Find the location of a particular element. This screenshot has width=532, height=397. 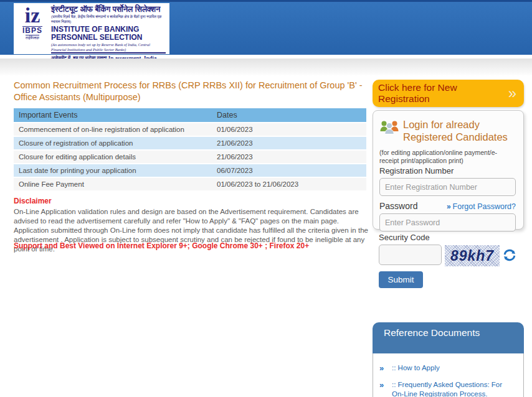

forgot-password-label: Forgot Password? is located at coordinates (485, 207).